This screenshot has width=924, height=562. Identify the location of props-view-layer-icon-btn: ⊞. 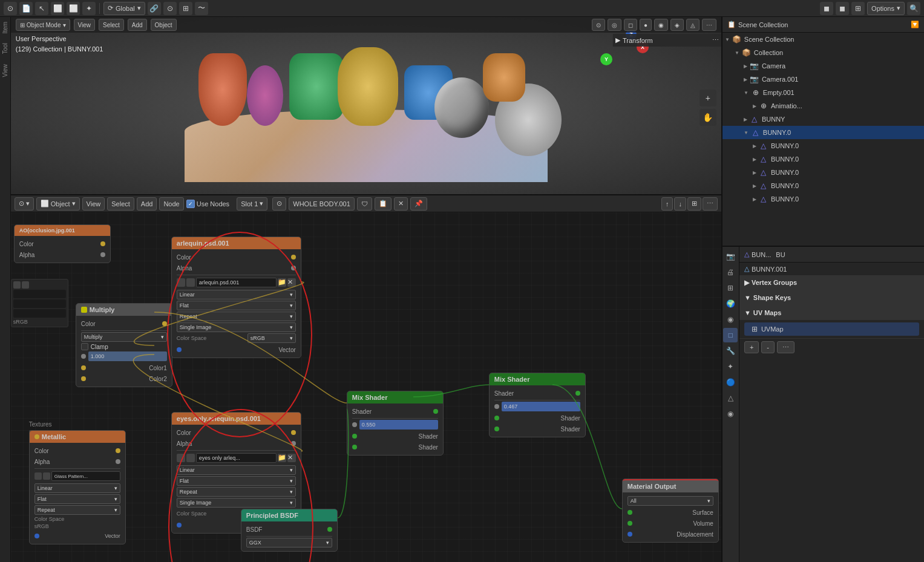
(730, 288).